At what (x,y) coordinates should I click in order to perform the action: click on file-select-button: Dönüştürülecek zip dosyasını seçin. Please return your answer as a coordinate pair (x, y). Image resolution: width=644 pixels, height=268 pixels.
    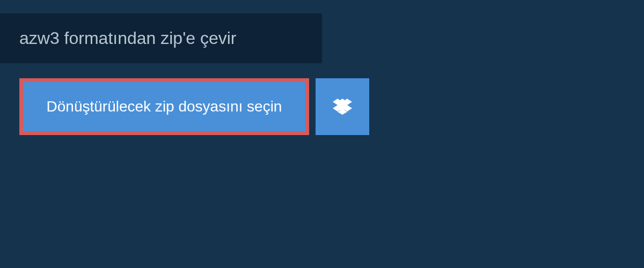
    Looking at the image, I should click on (164, 107).